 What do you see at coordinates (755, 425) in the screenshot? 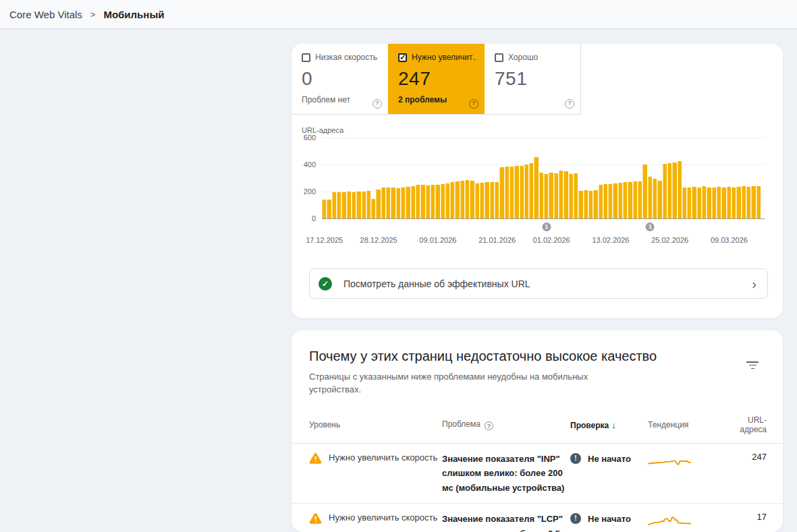
I see `column-header-urls: URL-адреса` at bounding box center [755, 425].